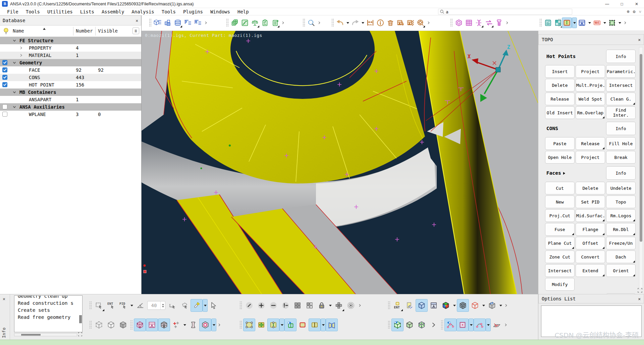 This screenshot has height=345, width=644. I want to click on angle-value-spinner: 40, so click(156, 305).